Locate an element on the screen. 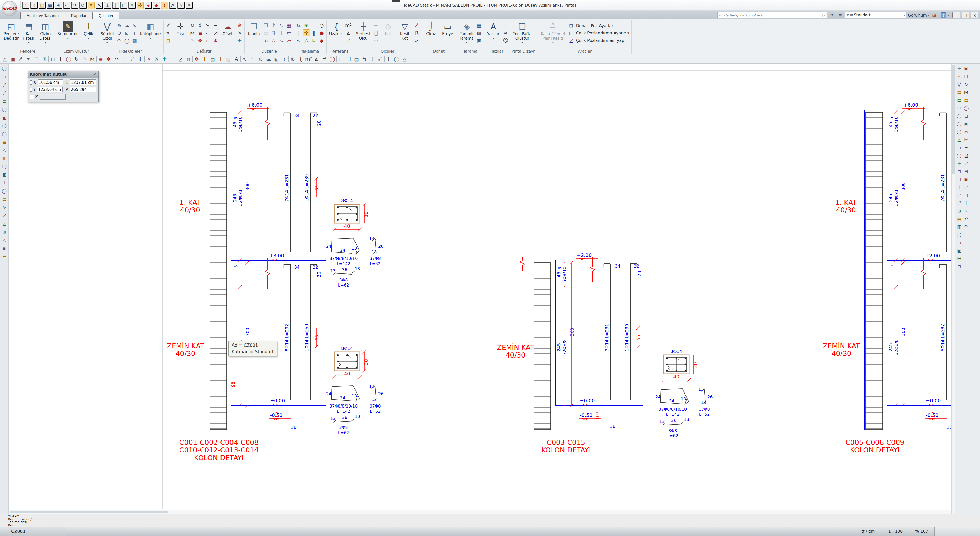 This screenshot has width=980, height=536. ribbon-button-surekli-cizgi: ⋁SürekliÇizgi▾ is located at coordinates (107, 33).